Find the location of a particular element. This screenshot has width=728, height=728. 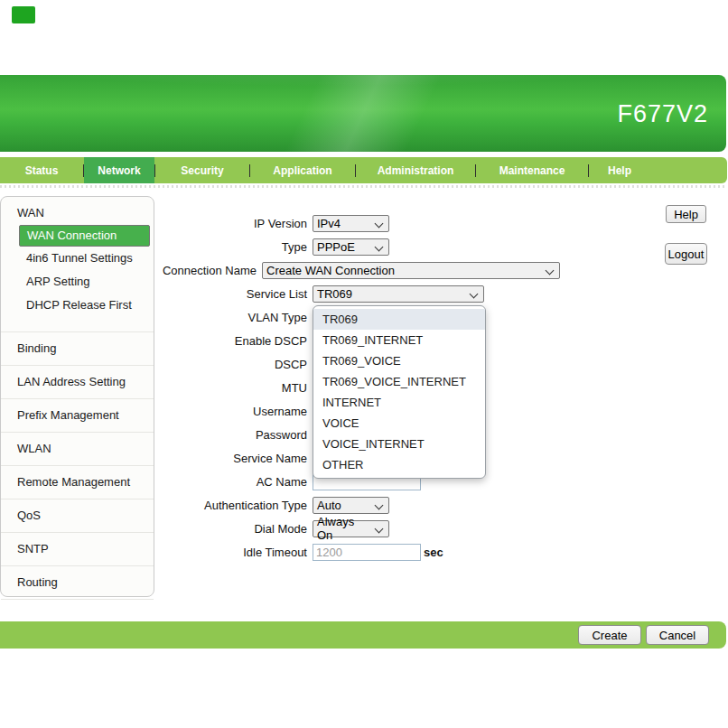

connection-name-select: Create WAN Connection is located at coordinates (411, 271).